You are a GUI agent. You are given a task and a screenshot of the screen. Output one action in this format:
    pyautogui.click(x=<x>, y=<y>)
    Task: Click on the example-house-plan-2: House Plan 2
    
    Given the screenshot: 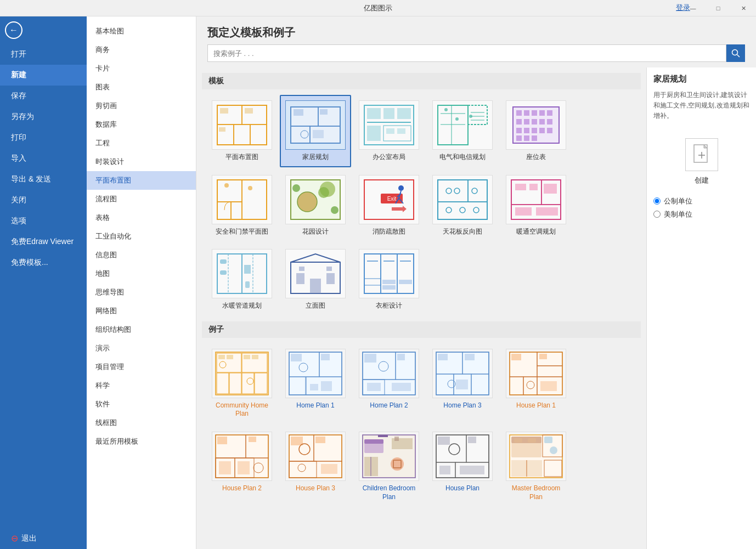 What is the action you would take?
    pyautogui.click(x=242, y=466)
    